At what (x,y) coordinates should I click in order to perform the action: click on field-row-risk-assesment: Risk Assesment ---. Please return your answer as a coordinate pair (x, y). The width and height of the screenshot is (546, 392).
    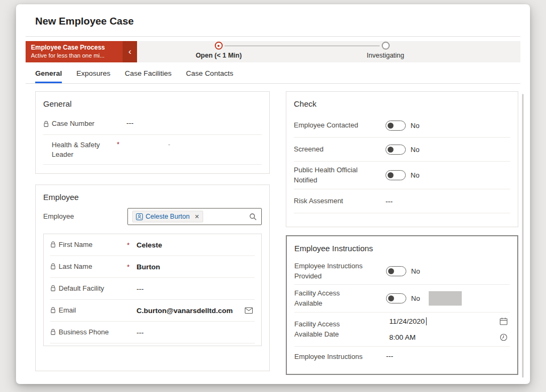
    Looking at the image, I should click on (402, 202).